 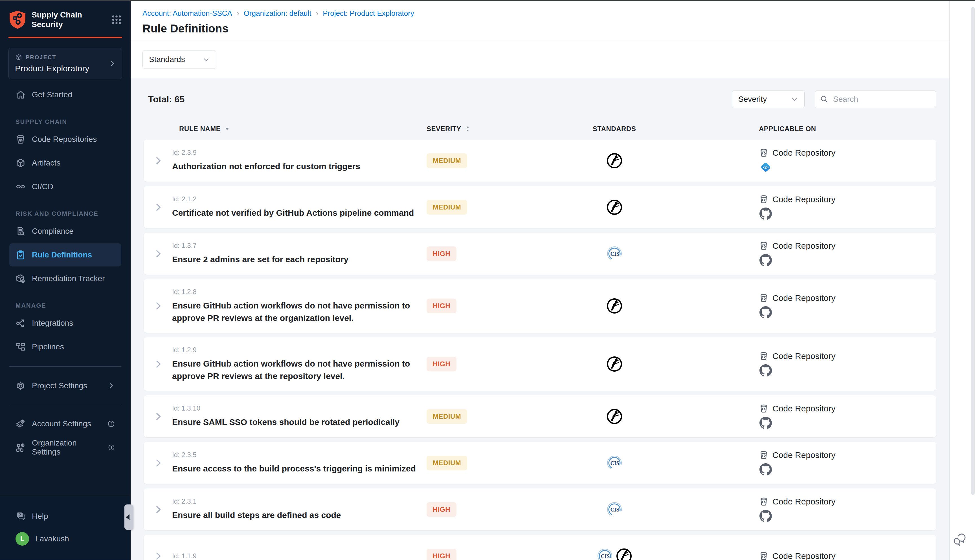 What do you see at coordinates (540, 207) in the screenshot?
I see `rule-row: Id: 2.1.2Certificate not verified by Git…` at bounding box center [540, 207].